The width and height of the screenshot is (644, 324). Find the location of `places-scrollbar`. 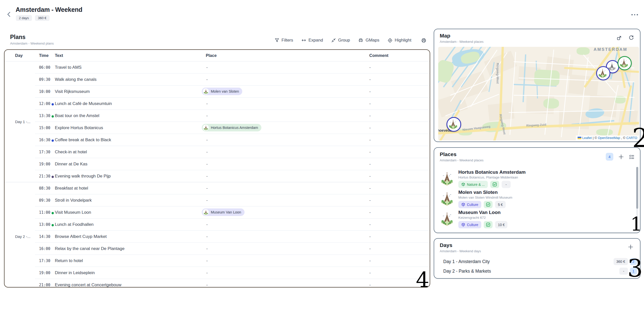

places-scrollbar is located at coordinates (637, 198).